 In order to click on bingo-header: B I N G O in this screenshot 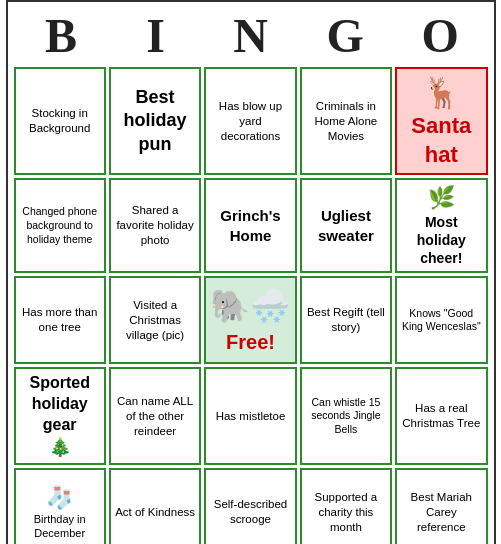, I will do `click(251, 36)`.